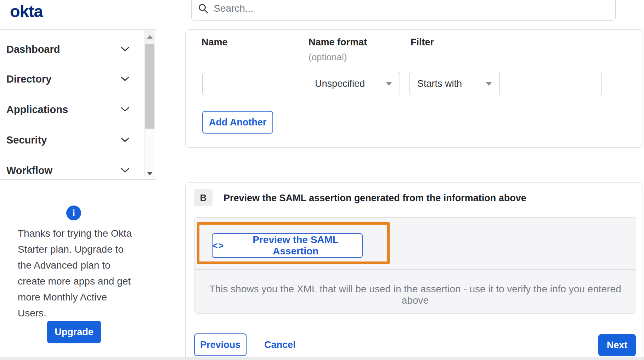 This screenshot has height=360, width=644. Describe the element at coordinates (72, 170) in the screenshot. I see `sidebar-item-workflow: Workflow` at that location.